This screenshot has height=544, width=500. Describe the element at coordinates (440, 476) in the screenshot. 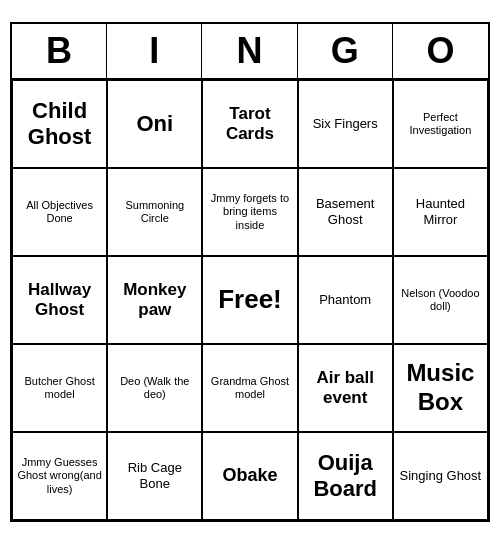

I see `bingo-cell-24: Singing Ghost` at that location.